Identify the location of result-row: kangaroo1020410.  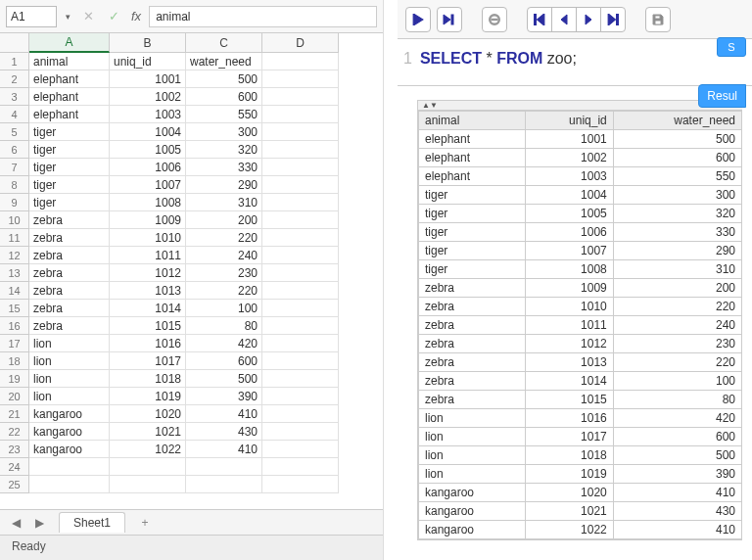
(581, 493).